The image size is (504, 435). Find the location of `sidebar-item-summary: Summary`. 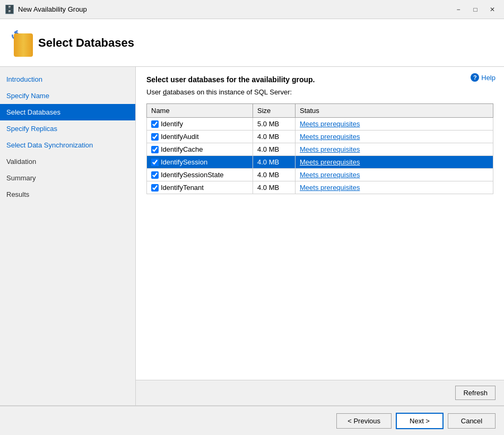

sidebar-item-summary: Summary is located at coordinates (68, 178).